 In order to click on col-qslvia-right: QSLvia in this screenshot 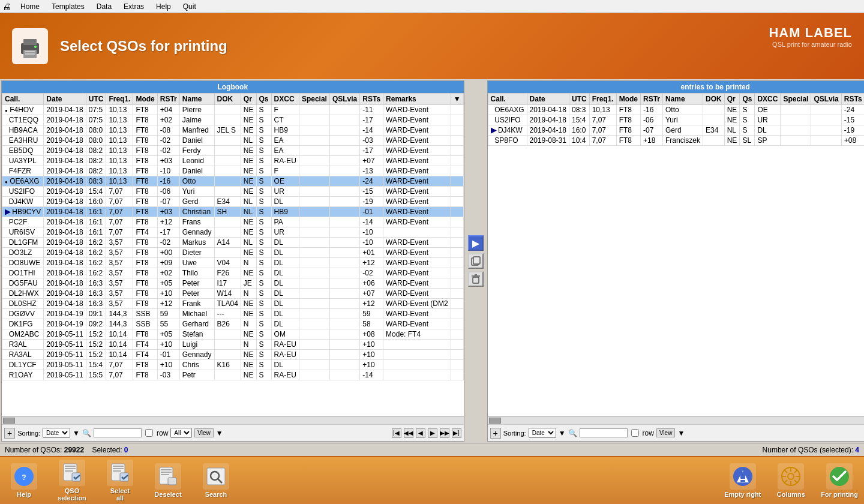, I will do `click(826, 100)`.